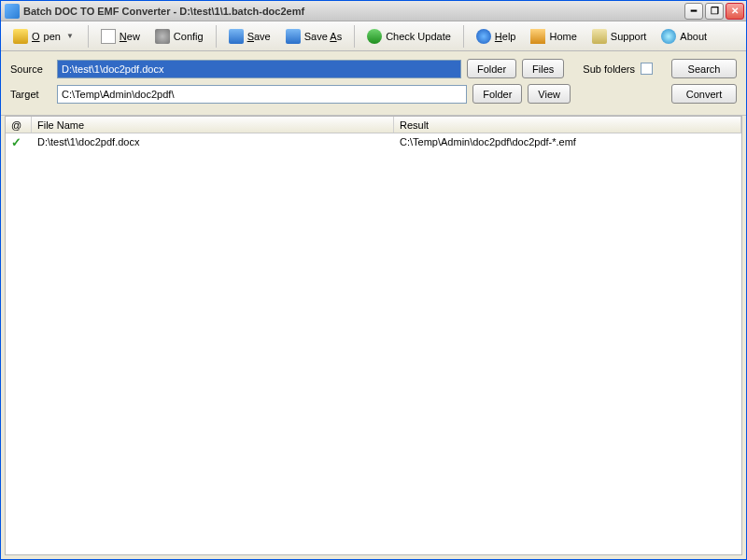 This screenshot has height=560, width=747. What do you see at coordinates (714, 11) in the screenshot?
I see `maximize-button: ❐` at bounding box center [714, 11].